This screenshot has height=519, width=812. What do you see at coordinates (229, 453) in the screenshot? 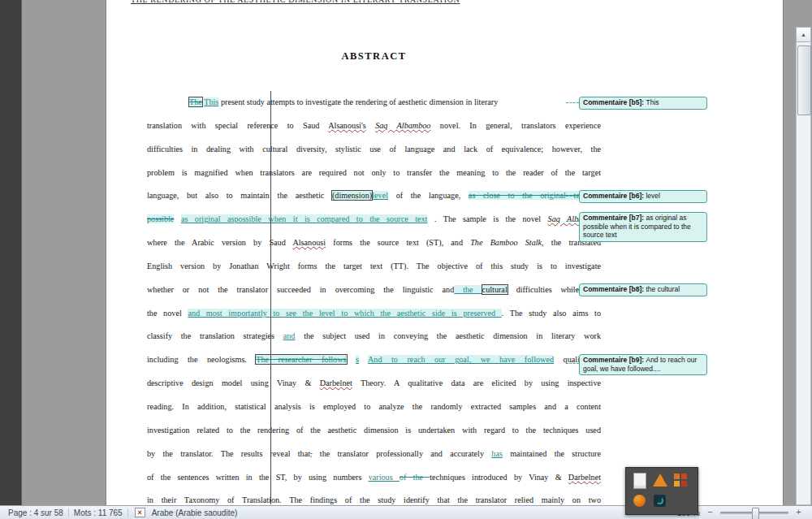
I see `text-segment: by the translator. The results reveal th…` at bounding box center [229, 453].